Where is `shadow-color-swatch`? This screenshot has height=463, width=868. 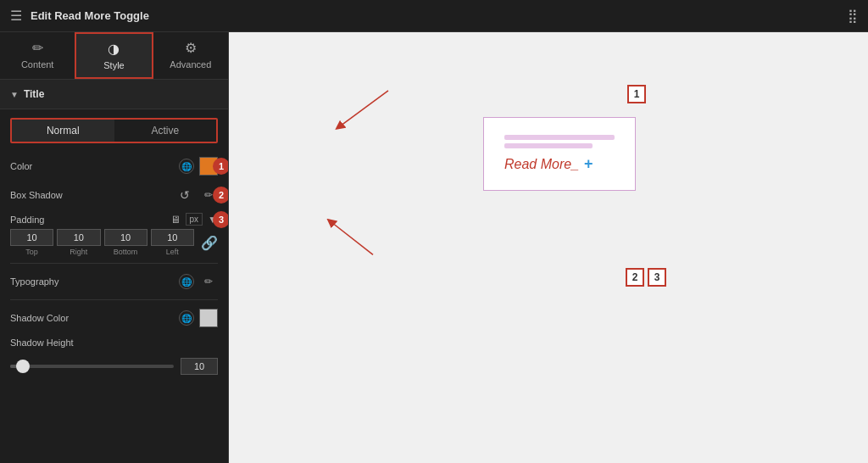 shadow-color-swatch is located at coordinates (209, 318).